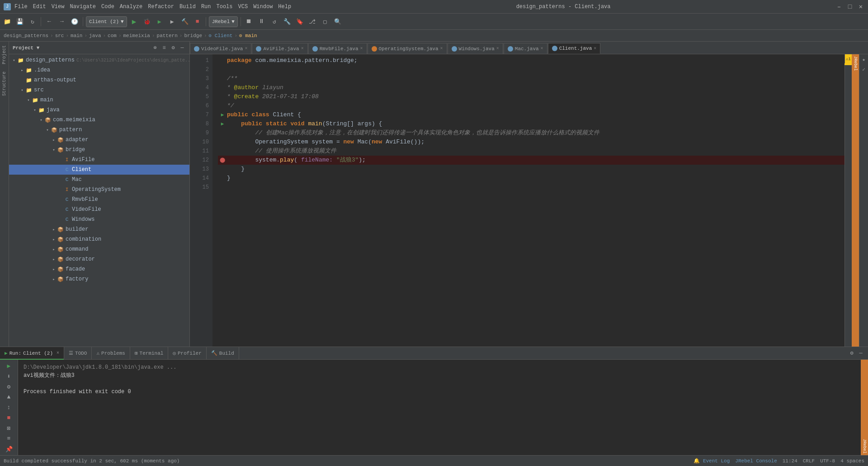 The image size is (868, 466). I want to click on breadcrumb-pattern: pattern, so click(167, 36).